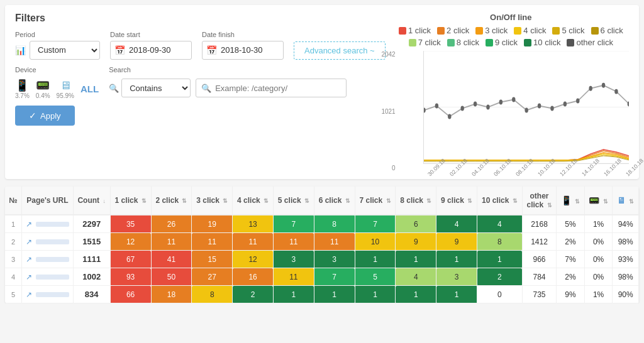  What do you see at coordinates (500, 259) in the screenshot?
I see `row-click-10: 1` at bounding box center [500, 259].